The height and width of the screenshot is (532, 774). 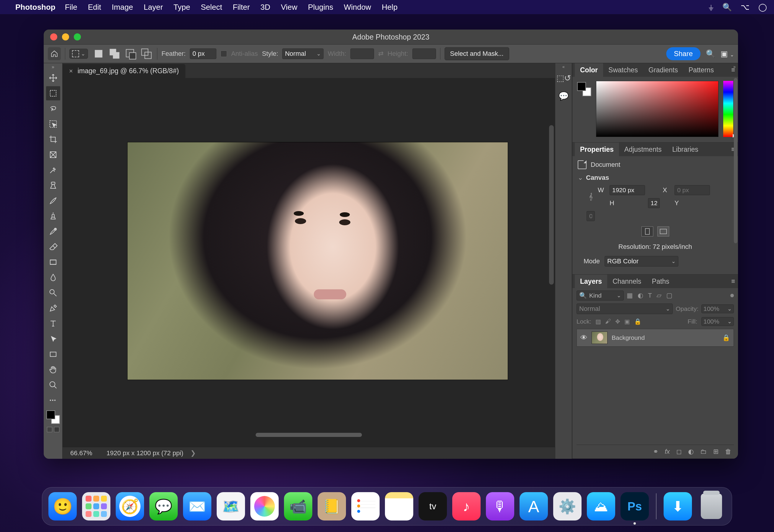 I want to click on dock-photoshop: Ps, so click(x=635, y=506).